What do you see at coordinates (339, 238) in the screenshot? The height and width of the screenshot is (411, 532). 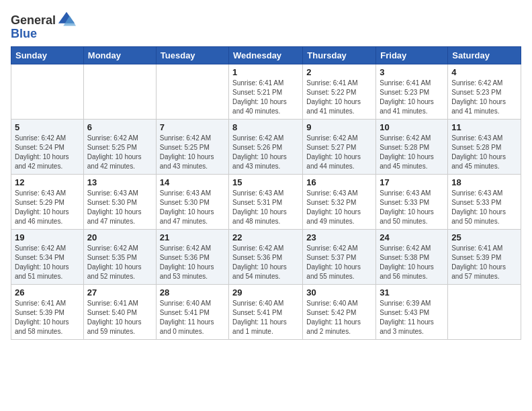 I see `day-number: 23` at bounding box center [339, 238].